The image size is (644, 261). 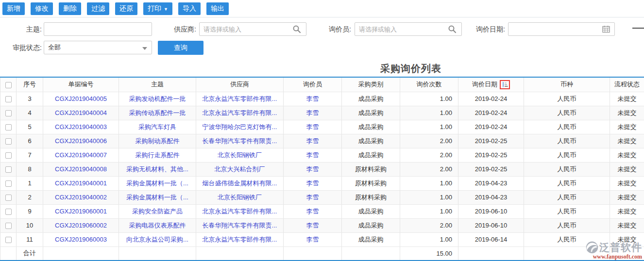 I want to click on filter-button: 过滤, so click(x=98, y=9).